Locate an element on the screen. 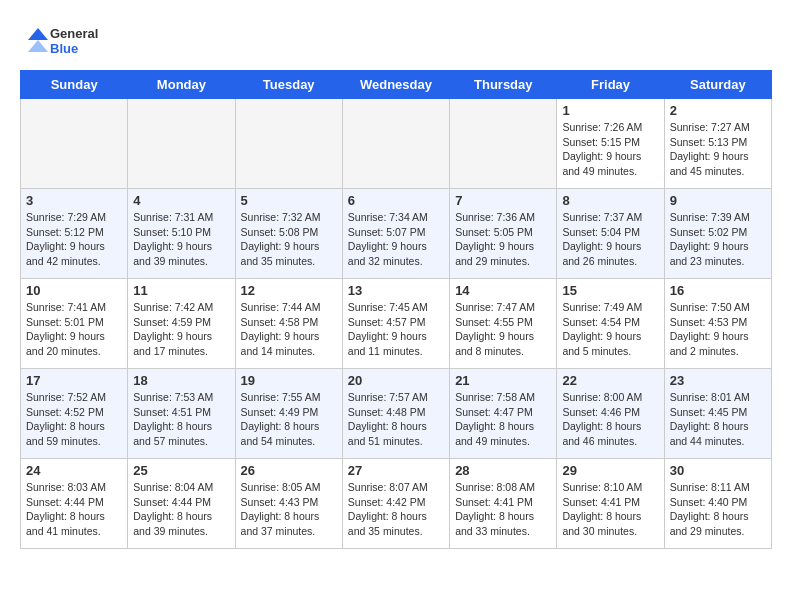  calendar-day: 18Sunrise: 7:53 AM Sunset: 4:51 PM Dayli… is located at coordinates (182, 414).